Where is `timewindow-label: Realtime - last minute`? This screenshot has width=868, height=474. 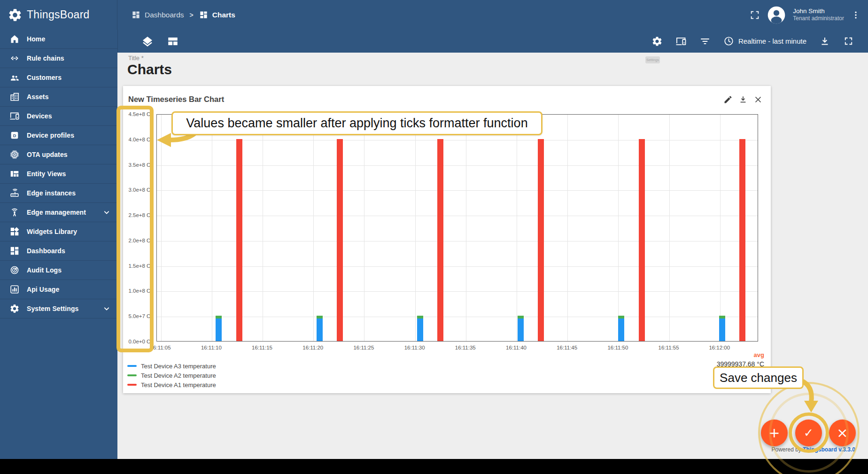 timewindow-label: Realtime - last minute is located at coordinates (772, 41).